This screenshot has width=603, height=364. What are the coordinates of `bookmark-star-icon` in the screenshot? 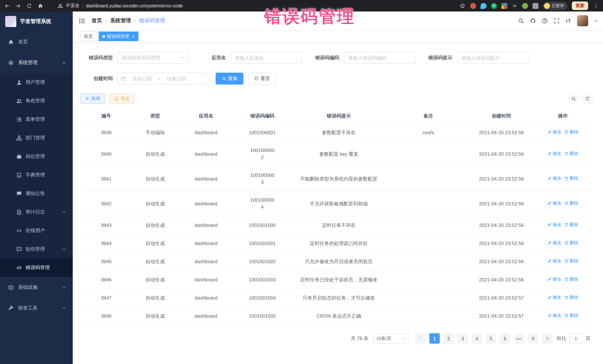 It's located at (463, 6).